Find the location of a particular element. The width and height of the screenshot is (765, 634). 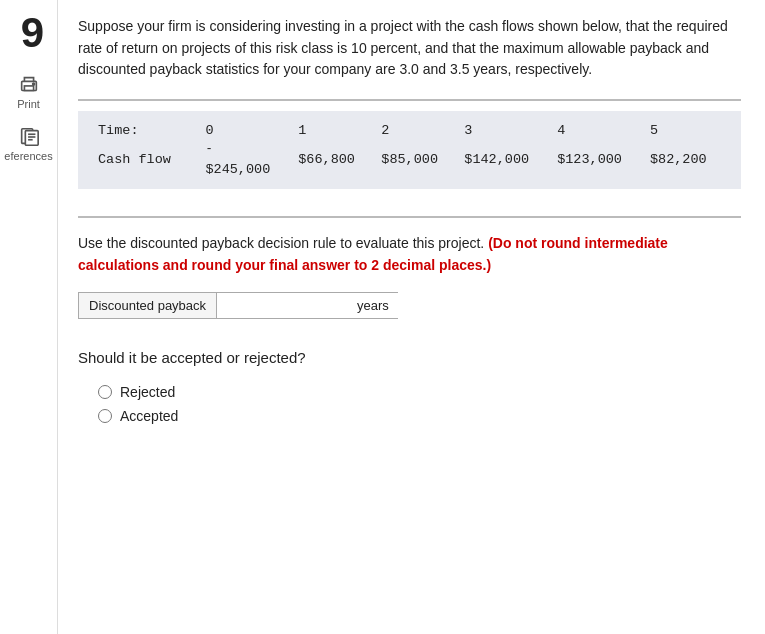

question-number: 9 is located at coordinates (28, 33).